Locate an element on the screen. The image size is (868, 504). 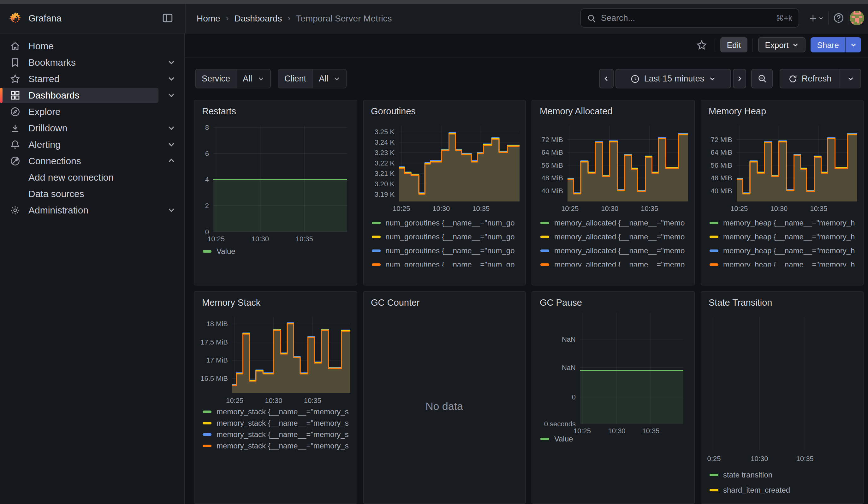
nav-right-section: Search... ⌘+k is located at coordinates (724, 19).